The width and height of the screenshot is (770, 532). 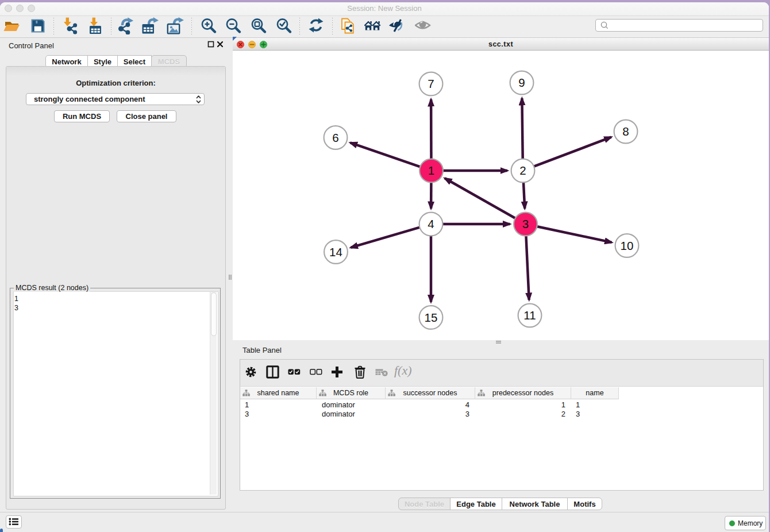 What do you see at coordinates (522, 83) in the screenshot?
I see `svg-text: 9` at bounding box center [522, 83].